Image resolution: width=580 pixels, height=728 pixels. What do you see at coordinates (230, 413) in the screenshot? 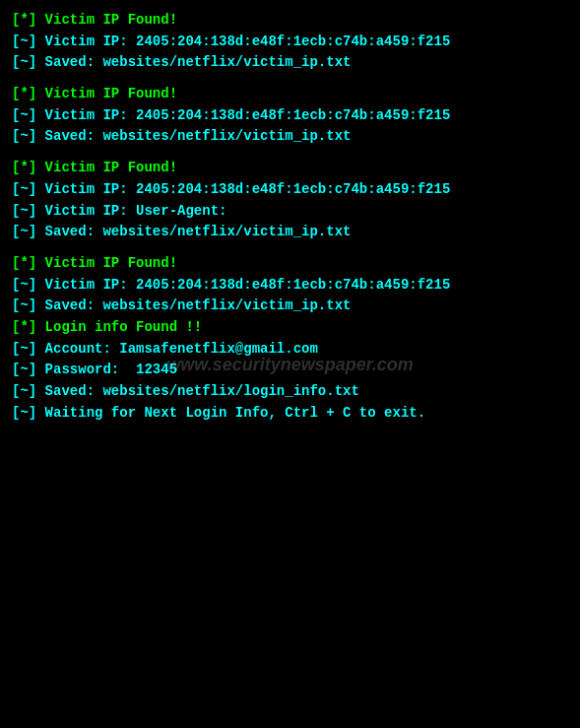
I see `line-text: Waiting for Next Login Info, Ctrl + C to…` at bounding box center [230, 413].